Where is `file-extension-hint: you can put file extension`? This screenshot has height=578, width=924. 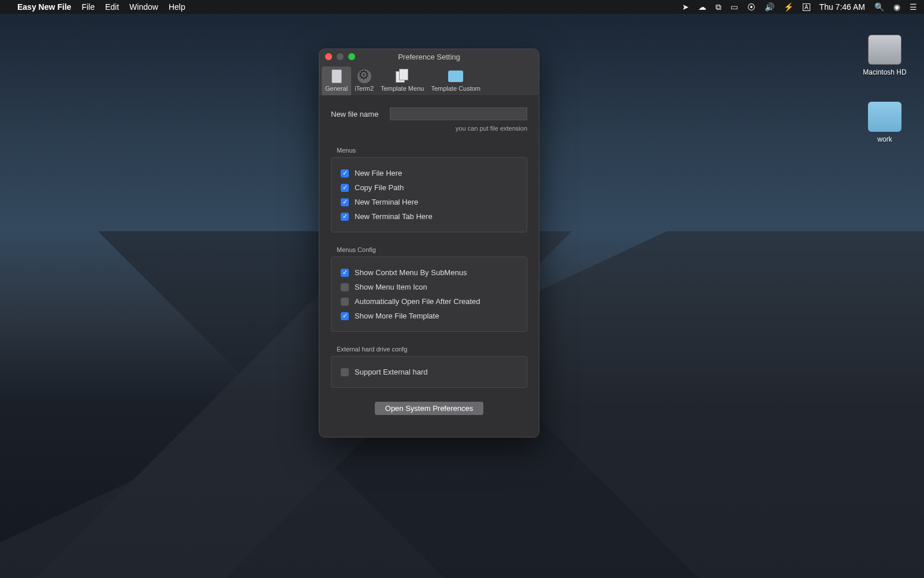
file-extension-hint: you can put file extension is located at coordinates (429, 128).